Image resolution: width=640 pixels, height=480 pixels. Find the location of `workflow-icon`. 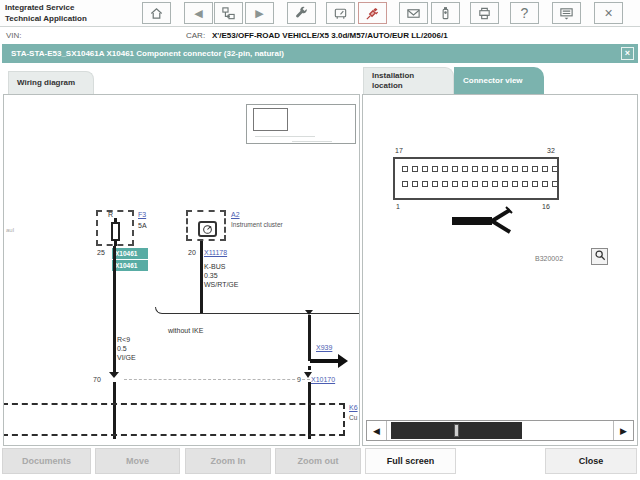

workflow-icon is located at coordinates (228, 14).